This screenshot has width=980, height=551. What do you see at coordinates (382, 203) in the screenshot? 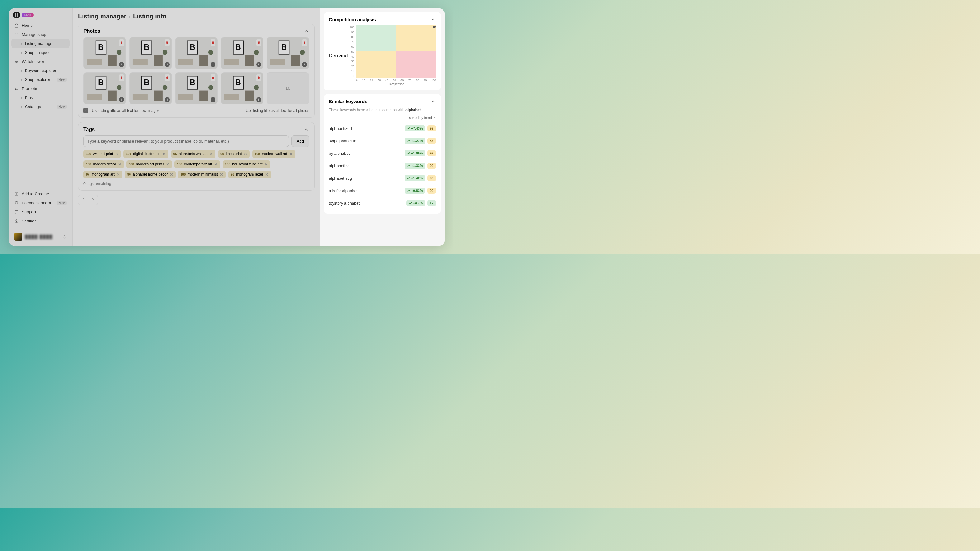
I see `keyword-row: toystory alphabet +4.7% 17` at bounding box center [382, 203].